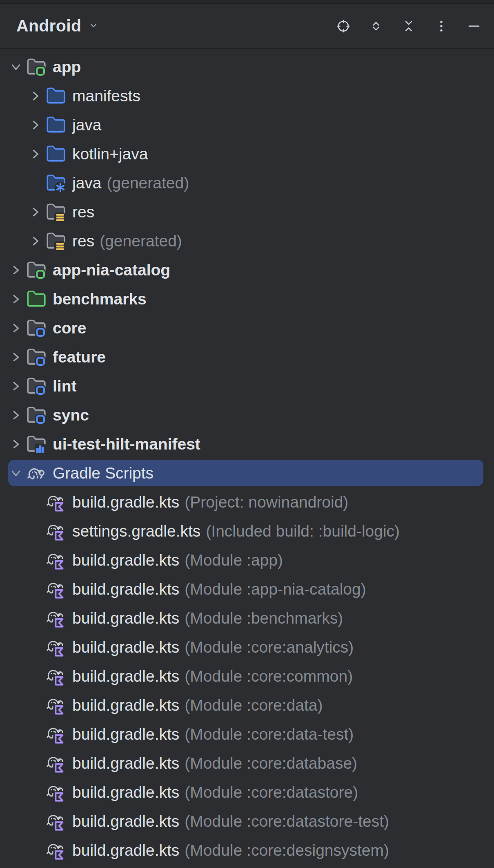 The image size is (494, 868). Describe the element at coordinates (58, 26) in the screenshot. I see `view-selector-dropdown: Android` at that location.